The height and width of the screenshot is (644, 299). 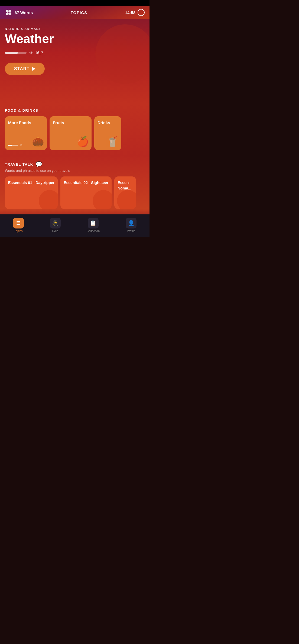 What do you see at coordinates (58, 123) in the screenshot?
I see `fruits-title: Fruits` at bounding box center [58, 123].